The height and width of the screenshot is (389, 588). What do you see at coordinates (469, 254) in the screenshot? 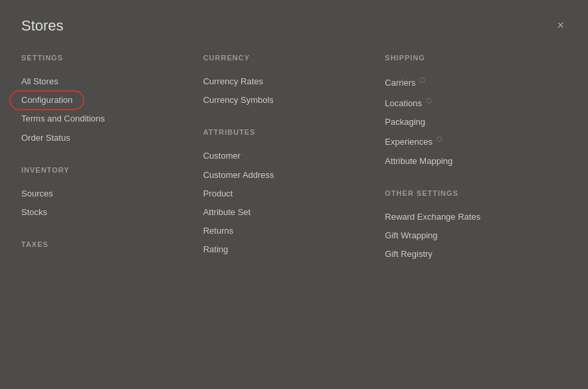
I see `gift-registry-link: Gift Registry` at bounding box center [469, 254].